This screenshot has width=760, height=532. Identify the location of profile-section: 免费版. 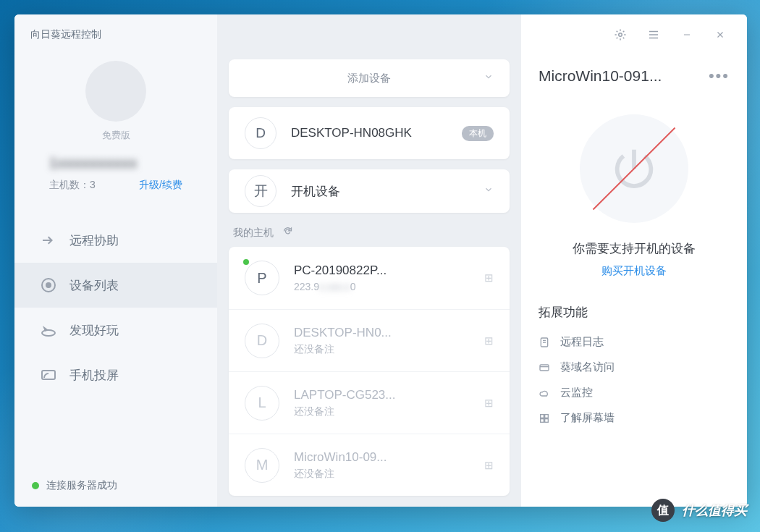
(116, 105).